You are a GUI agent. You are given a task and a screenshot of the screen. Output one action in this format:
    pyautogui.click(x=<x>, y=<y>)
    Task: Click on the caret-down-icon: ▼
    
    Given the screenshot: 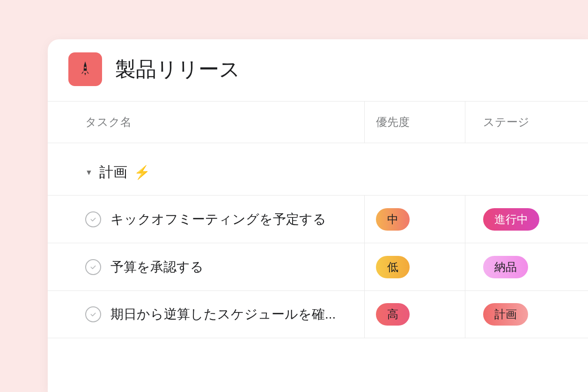 What is the action you would take?
    pyautogui.click(x=89, y=173)
    